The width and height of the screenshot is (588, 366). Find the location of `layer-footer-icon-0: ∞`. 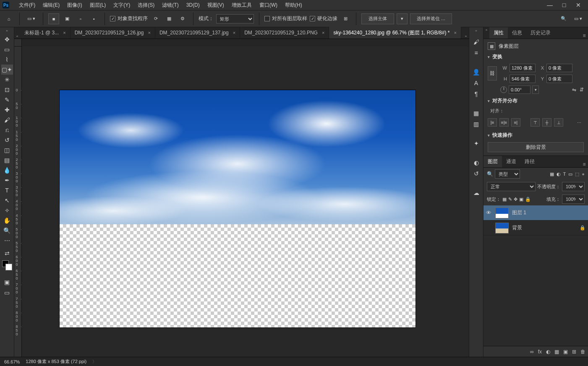

layer-footer-icon-0: ∞ is located at coordinates (532, 352).